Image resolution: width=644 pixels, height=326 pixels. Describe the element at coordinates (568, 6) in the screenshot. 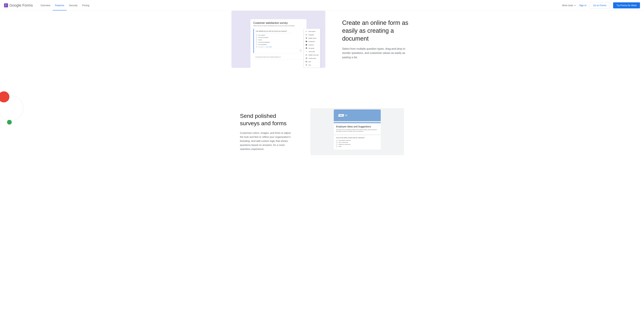

I see `more-tools-label: More tools` at that location.